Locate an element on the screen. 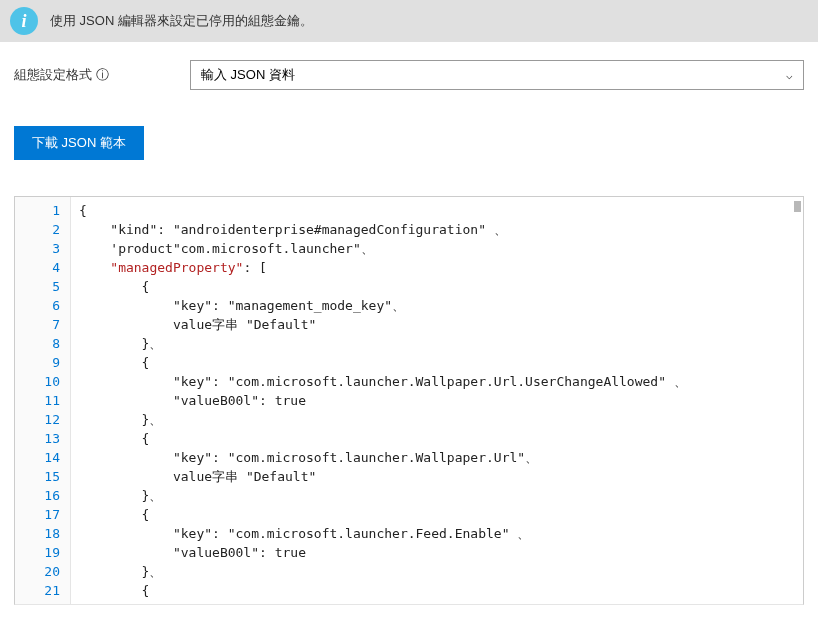  code-line: "key": "management_mode_key"、 is located at coordinates (437, 306).